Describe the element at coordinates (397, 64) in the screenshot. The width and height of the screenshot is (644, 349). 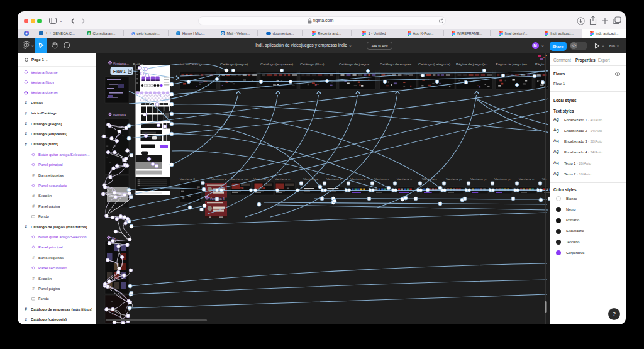
I see `svg-text: Catálogo de empres...` at that location.